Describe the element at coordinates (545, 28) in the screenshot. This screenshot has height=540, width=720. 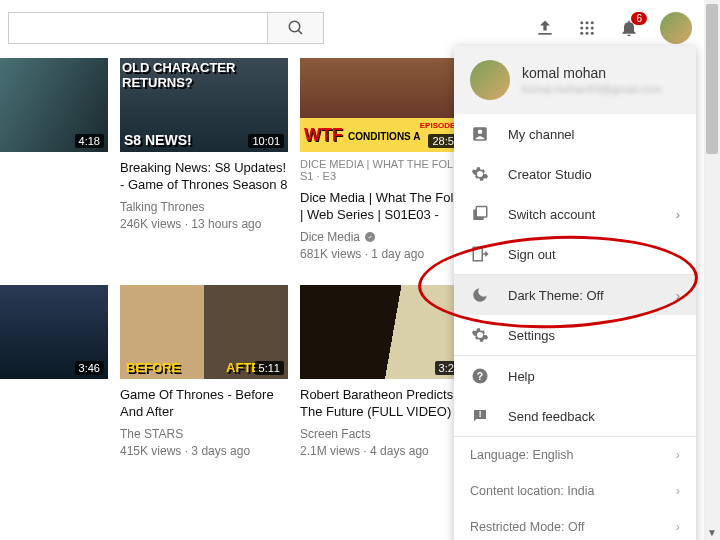
I see `upload-icon` at that location.